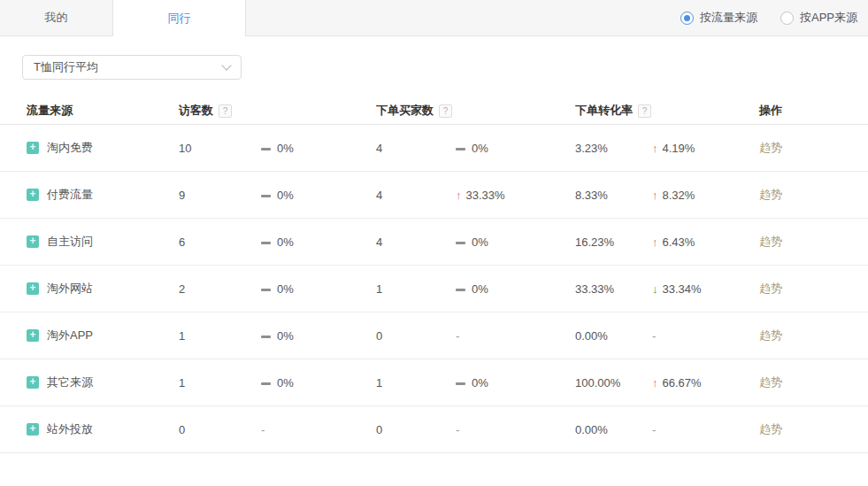 This screenshot has height=486, width=868. I want to click on visitors-change: -, so click(319, 430).